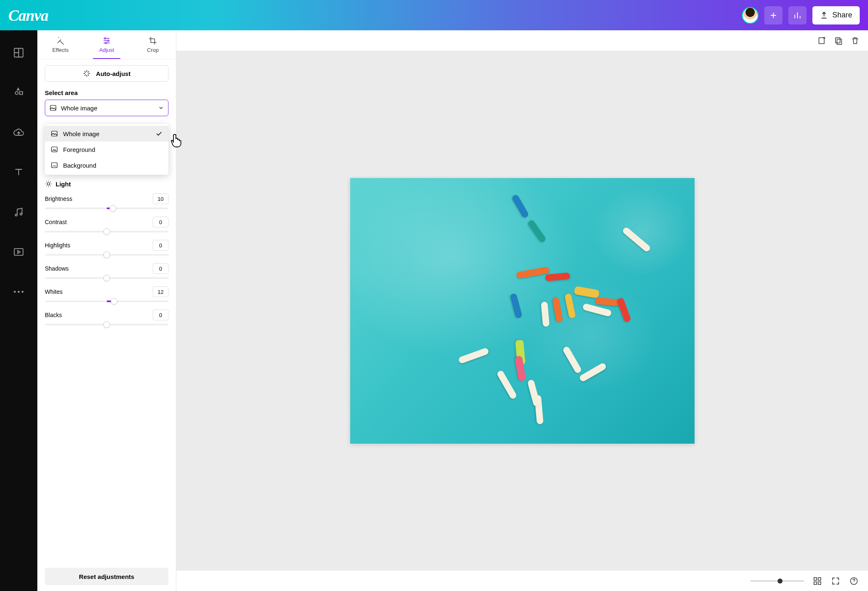  What do you see at coordinates (107, 93) in the screenshot?
I see `select-area-label: Select area` at bounding box center [107, 93].